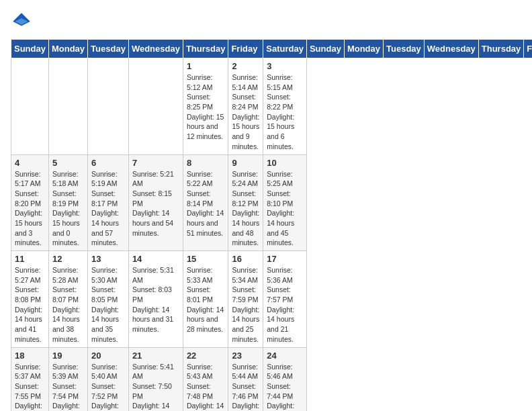 This screenshot has height=411, width=532. I want to click on calendar-cell: 3Sunrise: 5:15 AM Sunset: 8:22 PM Daylig…, so click(285, 107).